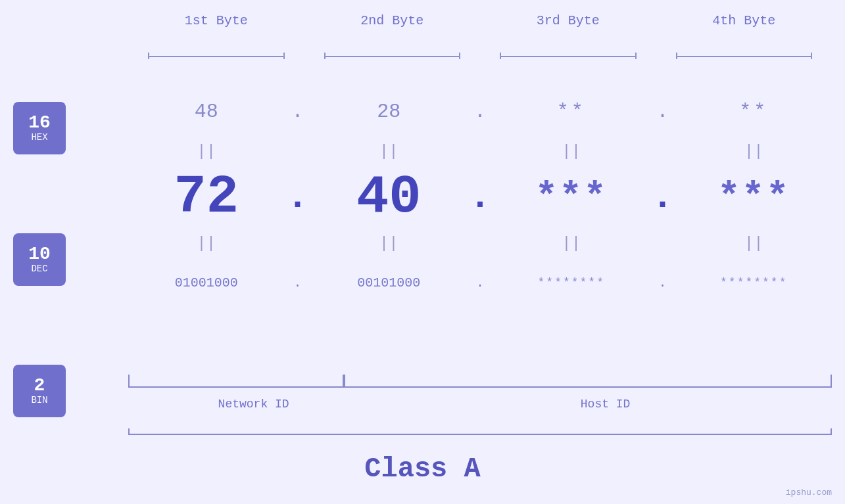 Image resolution: width=845 pixels, height=504 pixels. I want to click on bin-b2: 00101000, so click(389, 283).